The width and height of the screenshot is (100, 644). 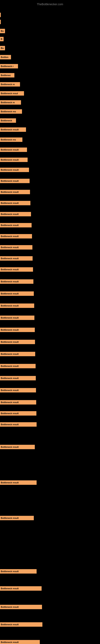 What do you see at coordinates (17, 330) in the screenshot?
I see `bar-32: Bottleneck result` at bounding box center [17, 330].